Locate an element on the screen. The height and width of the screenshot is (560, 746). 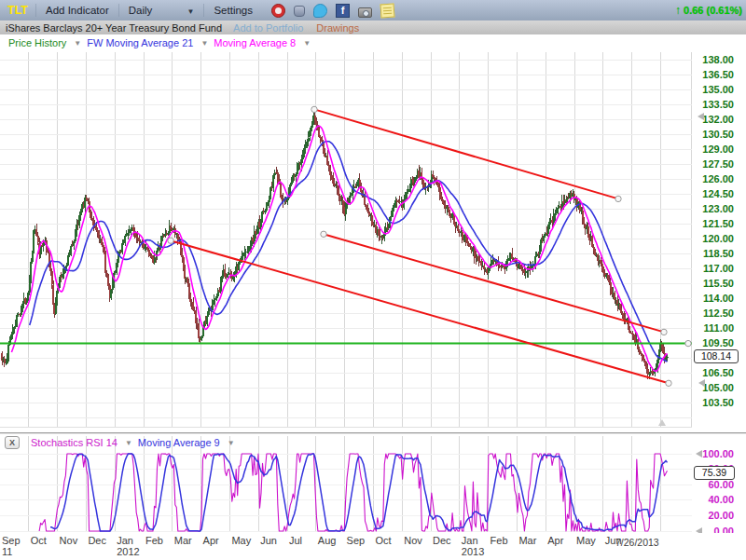
toolbar-separator is located at coordinates (119, 10).